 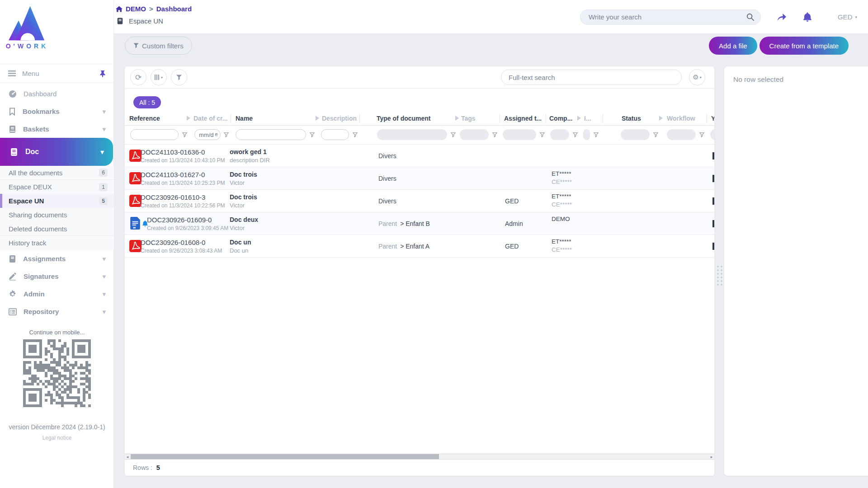 I want to click on row-type: Divers, so click(x=387, y=178).